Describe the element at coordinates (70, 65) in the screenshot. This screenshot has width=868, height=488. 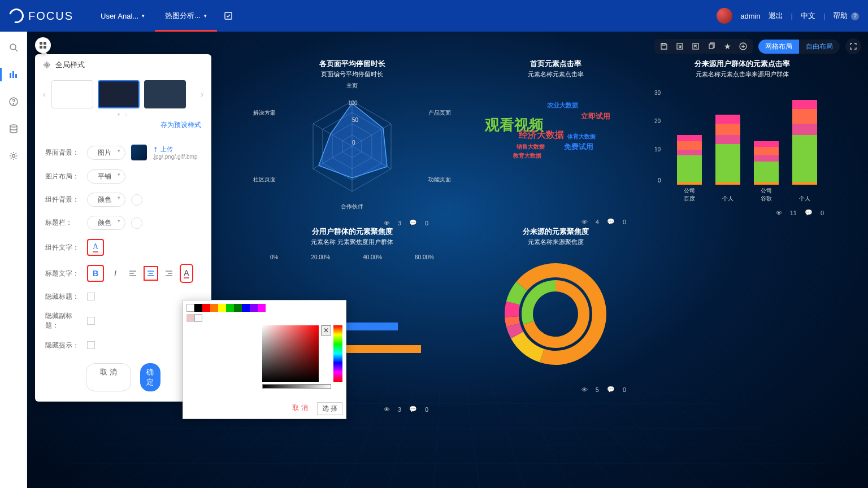
I see `panel-title: 全局样式` at that location.